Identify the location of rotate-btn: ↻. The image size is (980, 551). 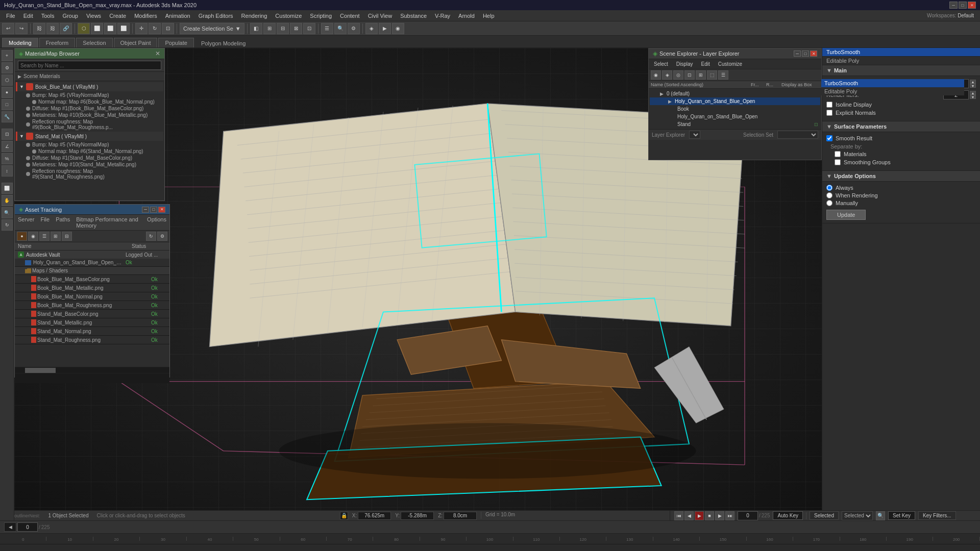
(155, 29).